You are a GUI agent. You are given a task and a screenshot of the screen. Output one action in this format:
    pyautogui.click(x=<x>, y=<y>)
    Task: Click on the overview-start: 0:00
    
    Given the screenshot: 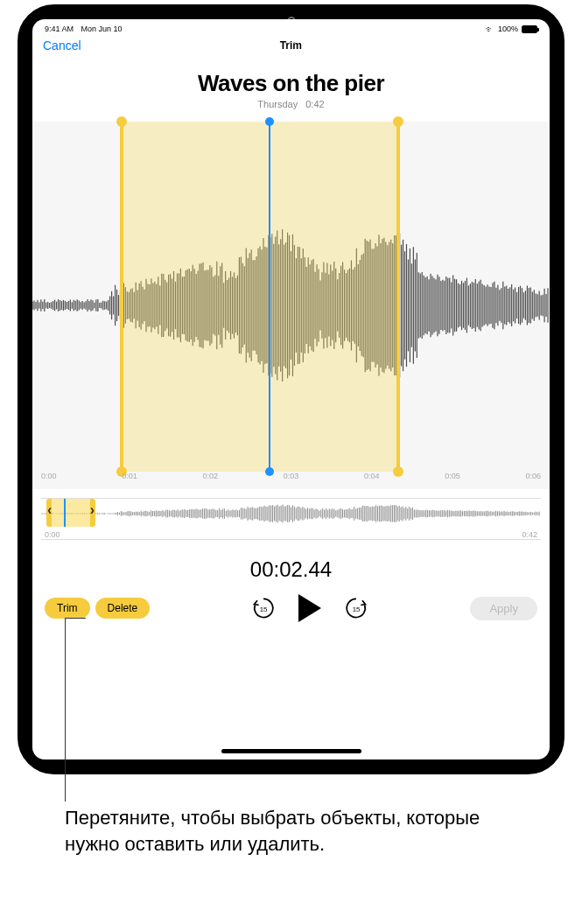 What is the action you would take?
    pyautogui.click(x=53, y=535)
    